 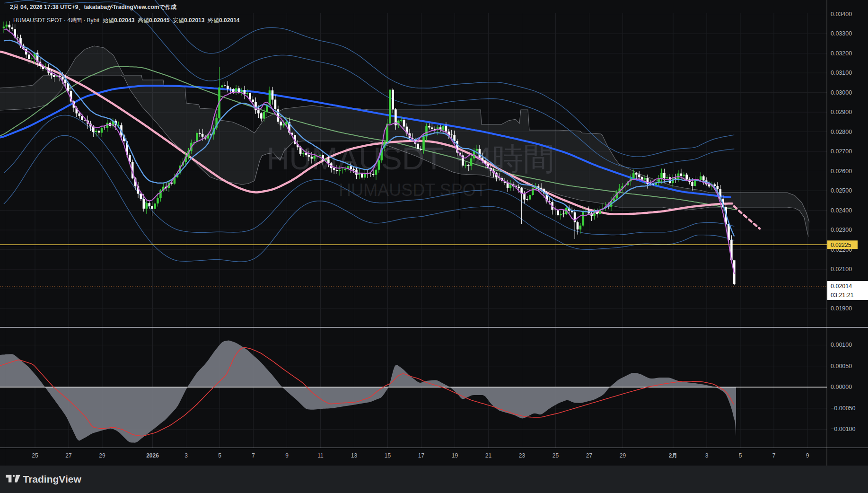 I want to click on svg-text: 15, so click(x=388, y=456).